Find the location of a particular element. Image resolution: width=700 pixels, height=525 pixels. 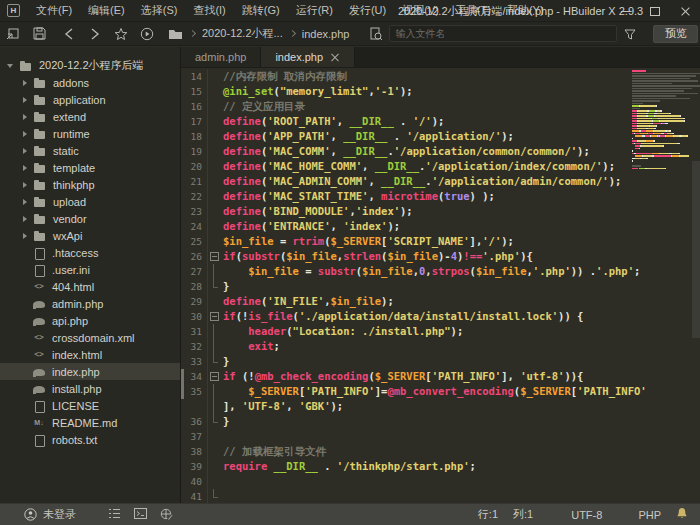

preview-button: 预览 is located at coordinates (676, 34).